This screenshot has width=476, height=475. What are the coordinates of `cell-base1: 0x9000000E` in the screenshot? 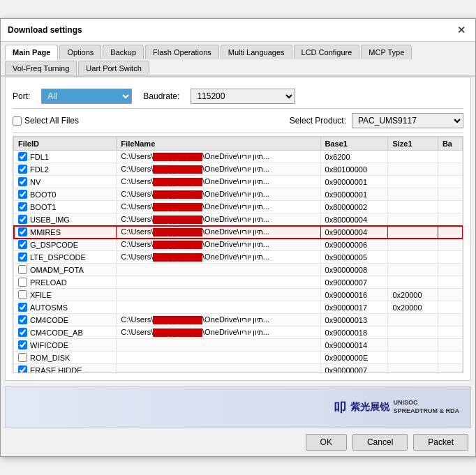 It's located at (355, 358).